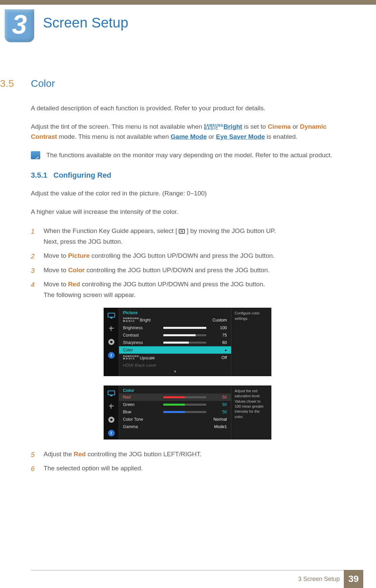  Describe the element at coordinates (142, 328) in the screenshot. I see `label: Brightness` at that location.